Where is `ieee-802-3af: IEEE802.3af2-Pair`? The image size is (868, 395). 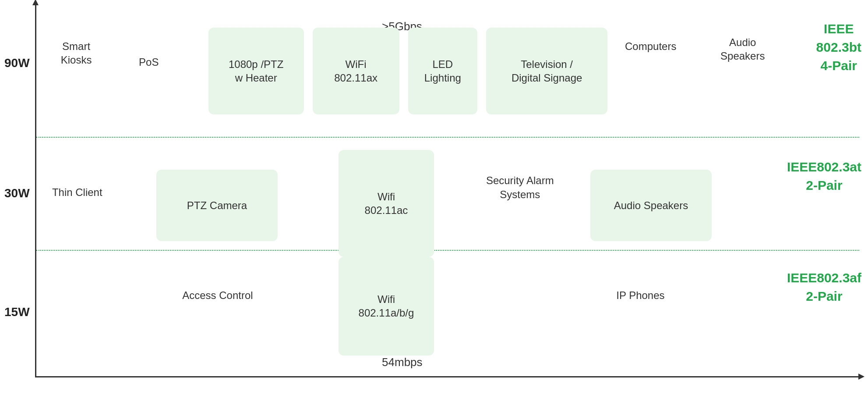 ieee-802-3af: IEEE802.3af2-Pair is located at coordinates (824, 287).